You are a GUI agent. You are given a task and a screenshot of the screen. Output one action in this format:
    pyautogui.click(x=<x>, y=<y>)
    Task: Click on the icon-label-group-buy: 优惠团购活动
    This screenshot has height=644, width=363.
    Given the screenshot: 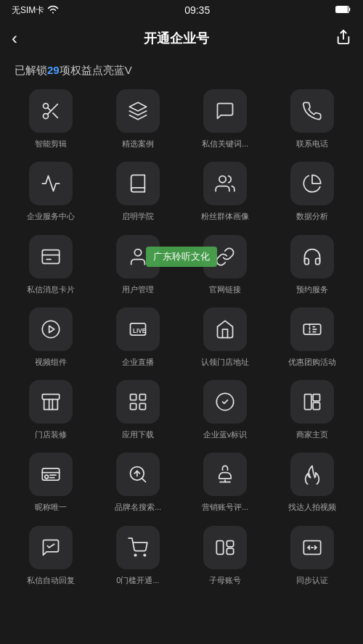 What is the action you would take?
    pyautogui.click(x=312, y=362)
    